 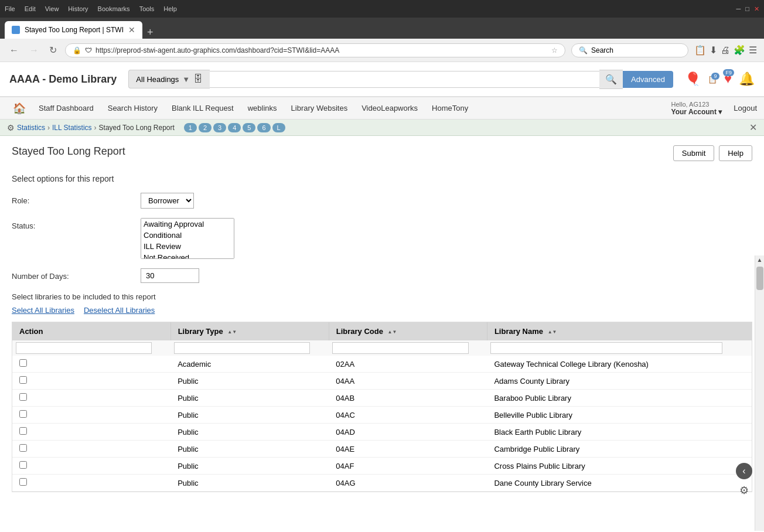 What do you see at coordinates (746, 79) in the screenshot?
I see `bell-icon: 🔔` at bounding box center [746, 79].